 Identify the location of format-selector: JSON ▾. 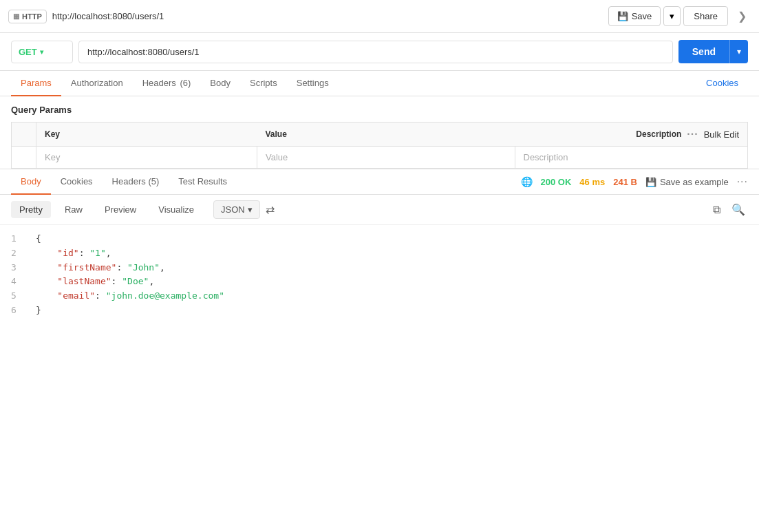
(237, 209).